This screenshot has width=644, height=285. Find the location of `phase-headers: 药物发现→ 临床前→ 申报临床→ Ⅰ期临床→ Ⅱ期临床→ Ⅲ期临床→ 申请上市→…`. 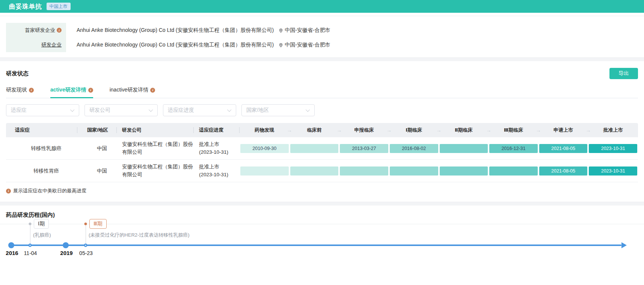

phase-headers: 药物发现→ 临床前→ 申报临床→ Ⅰ期临床→ Ⅱ期临床→ Ⅲ期临床→ 申请上市→… is located at coordinates (439, 130).